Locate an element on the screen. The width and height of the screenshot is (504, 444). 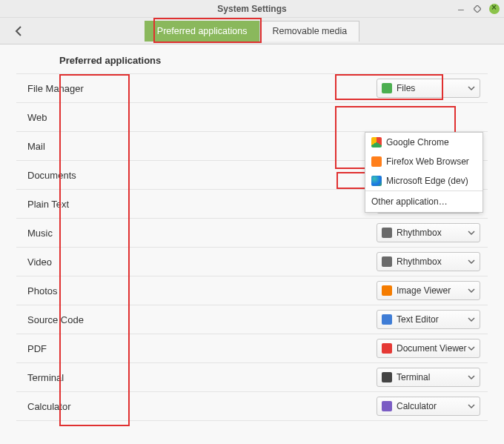
app-selector: Document Viewer is located at coordinates (428, 348).